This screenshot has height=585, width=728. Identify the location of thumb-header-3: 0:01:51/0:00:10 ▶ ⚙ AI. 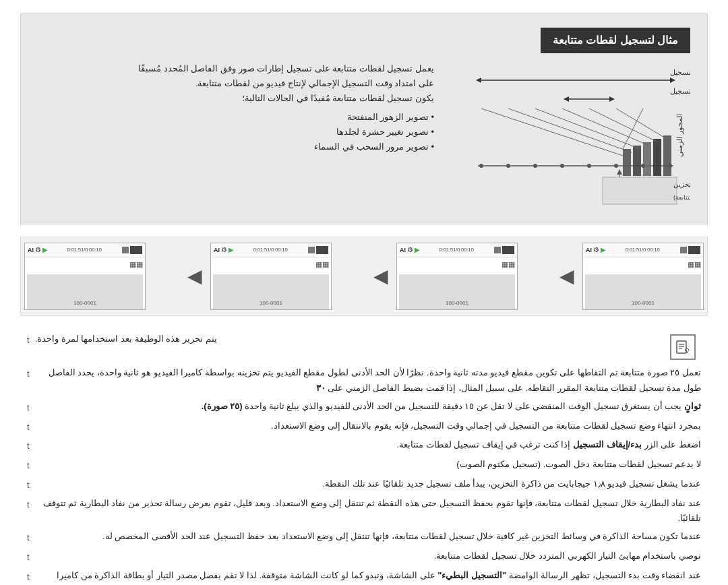
(457, 251).